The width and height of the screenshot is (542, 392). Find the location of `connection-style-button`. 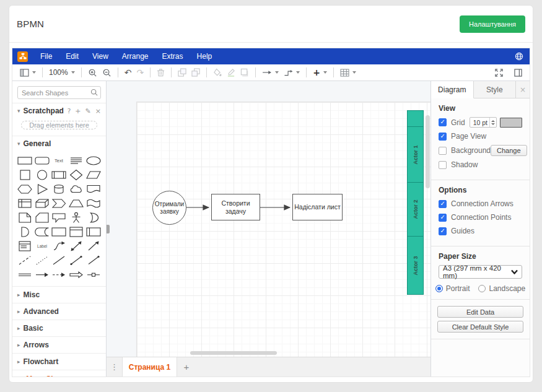

connection-style-button is located at coordinates (270, 72).